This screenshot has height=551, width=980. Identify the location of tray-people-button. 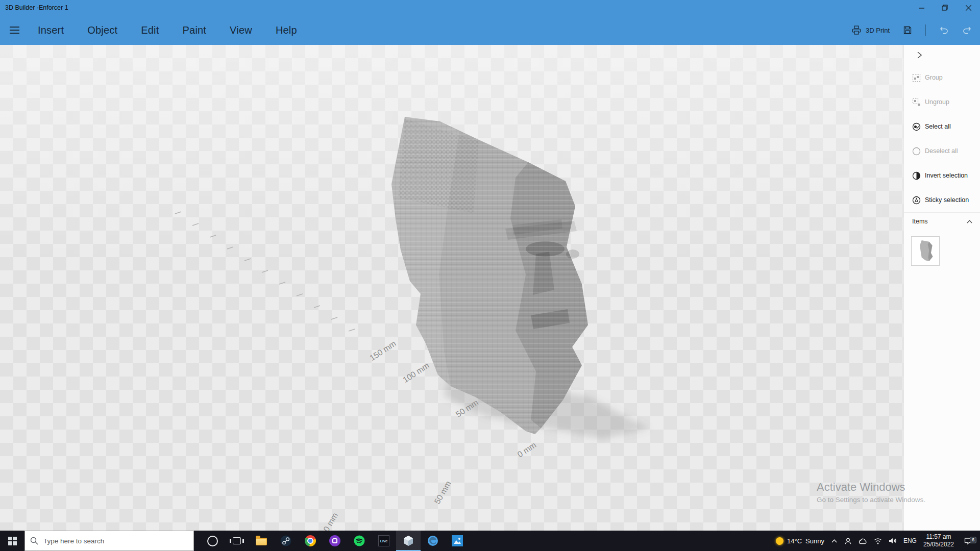
(848, 541).